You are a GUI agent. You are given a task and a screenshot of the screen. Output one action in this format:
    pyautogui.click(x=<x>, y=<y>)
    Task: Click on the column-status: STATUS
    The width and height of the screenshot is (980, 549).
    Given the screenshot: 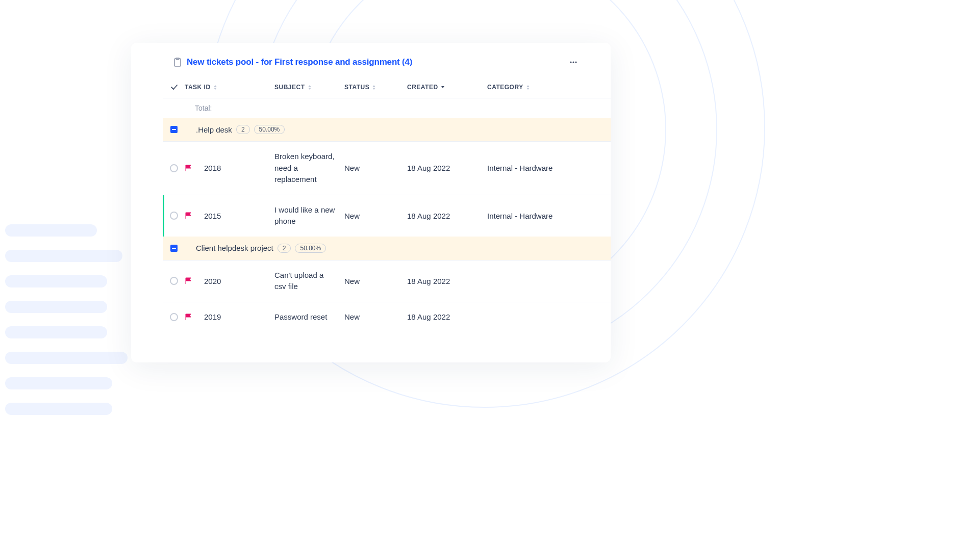 What is the action you would take?
    pyautogui.click(x=375, y=87)
    